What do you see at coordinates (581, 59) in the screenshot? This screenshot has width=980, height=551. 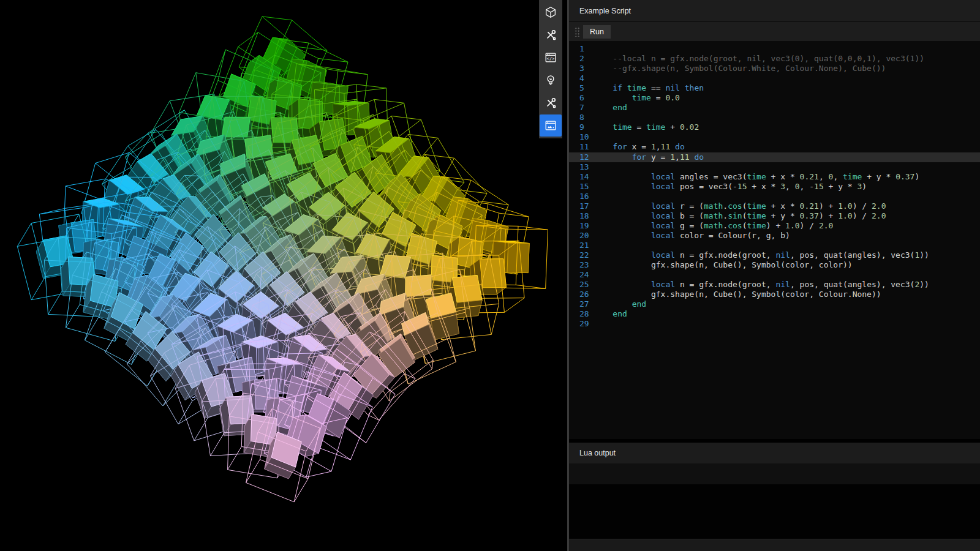 I see `line-number: 2` at bounding box center [581, 59].